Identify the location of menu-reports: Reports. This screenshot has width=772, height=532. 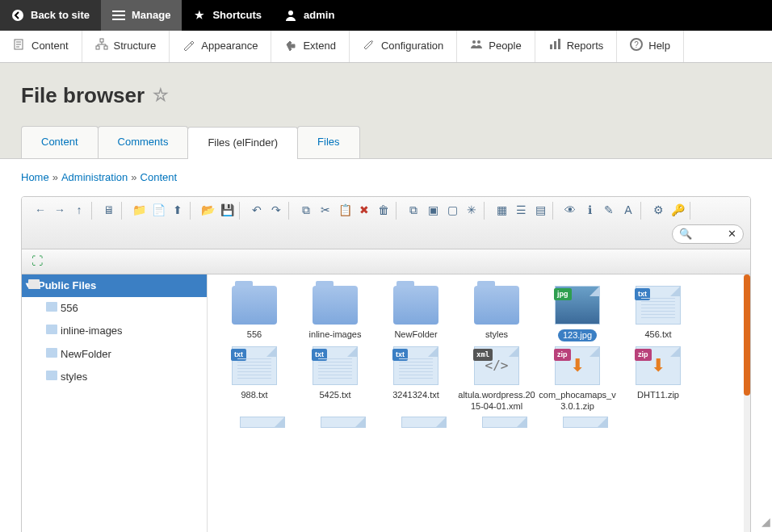
(577, 47).